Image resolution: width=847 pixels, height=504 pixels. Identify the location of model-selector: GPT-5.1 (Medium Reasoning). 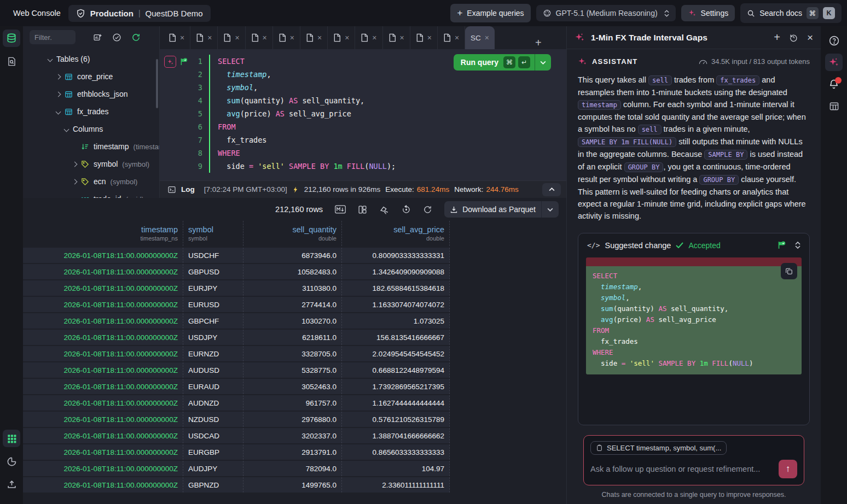
(606, 13).